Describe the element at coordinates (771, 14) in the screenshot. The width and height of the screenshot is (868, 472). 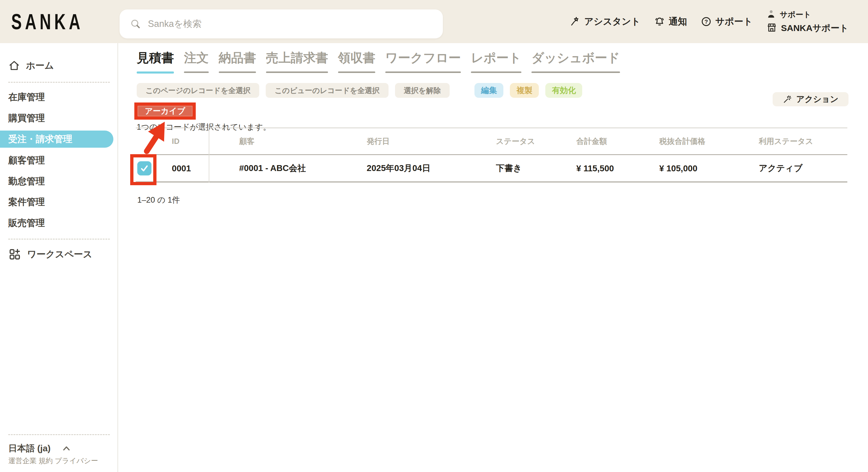
I see `person-icon` at that location.